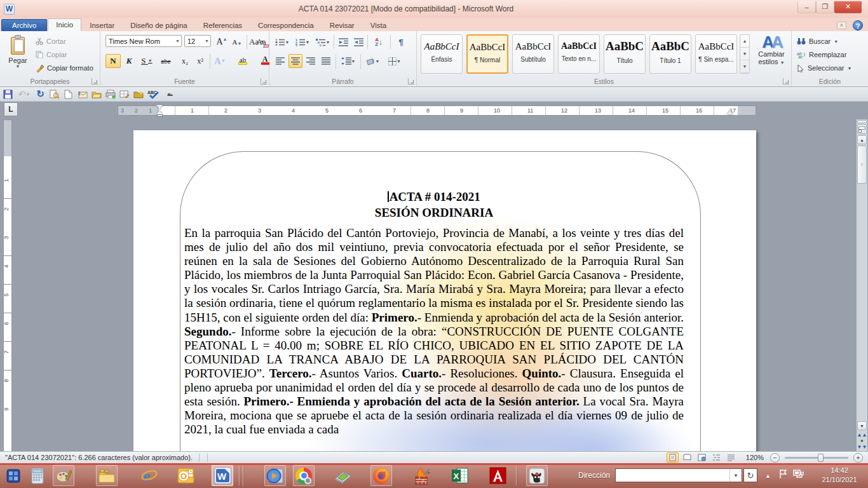  Describe the element at coordinates (862, 435) in the screenshot. I see `previous-page-icon: ▲▲` at that location.